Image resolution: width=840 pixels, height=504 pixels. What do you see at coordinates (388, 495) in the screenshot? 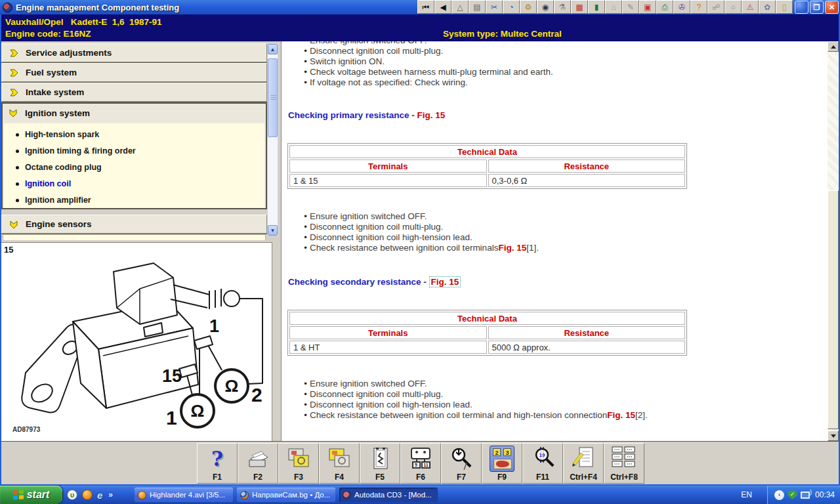
I see `taskbar-task-autodata: Autodata CD3 - [Mod...` at bounding box center [388, 495].